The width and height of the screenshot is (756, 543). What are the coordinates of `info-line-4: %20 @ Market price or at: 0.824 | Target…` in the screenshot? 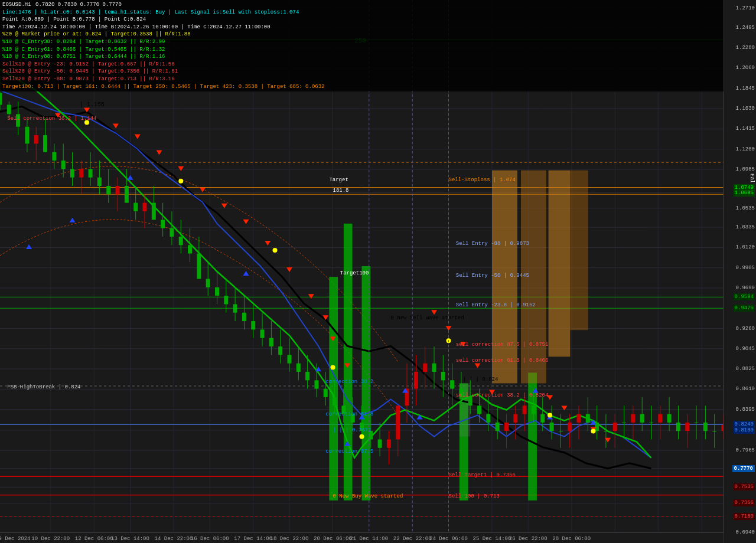 It's located at (97, 34).